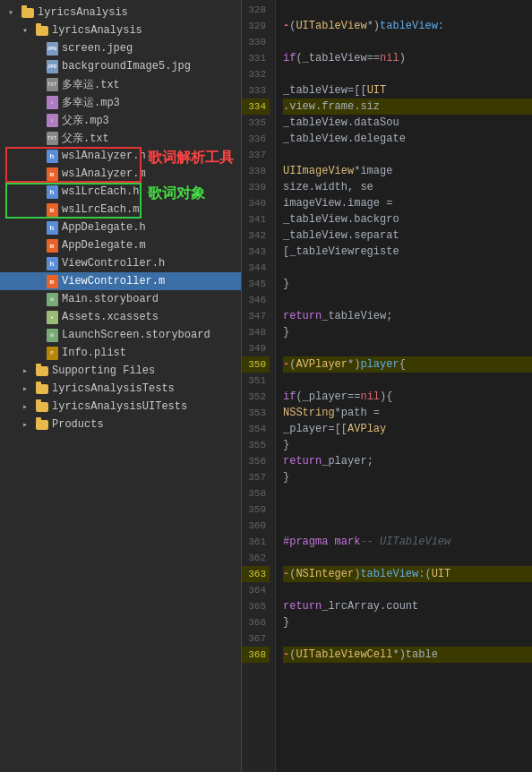  I want to click on line-number: 345, so click(256, 284).